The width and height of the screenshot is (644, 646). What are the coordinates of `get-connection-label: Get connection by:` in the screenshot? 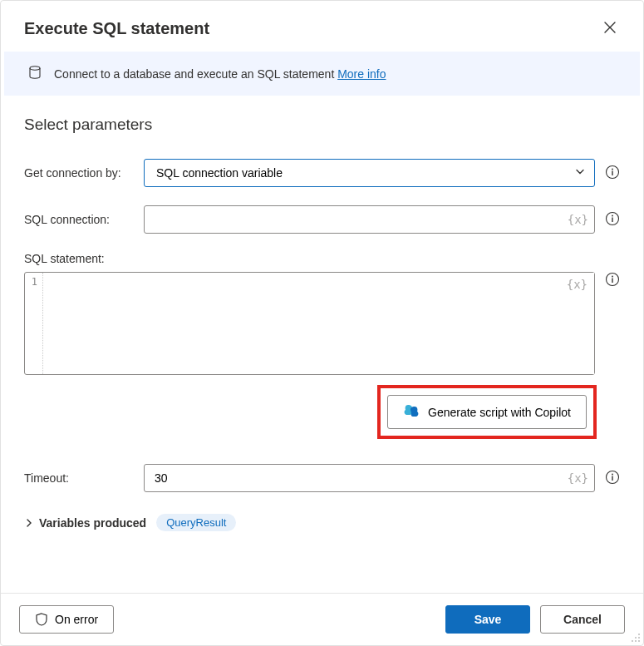 It's located at (79, 173).